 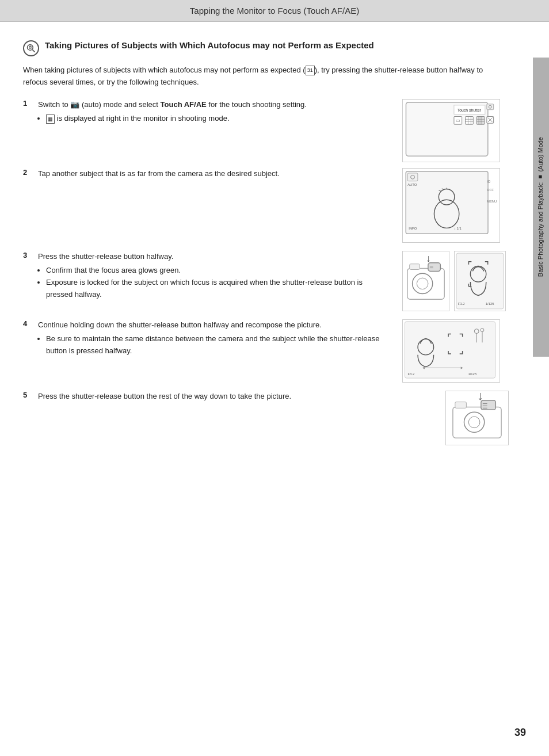 I want to click on ref-box: 31, so click(x=310, y=70).